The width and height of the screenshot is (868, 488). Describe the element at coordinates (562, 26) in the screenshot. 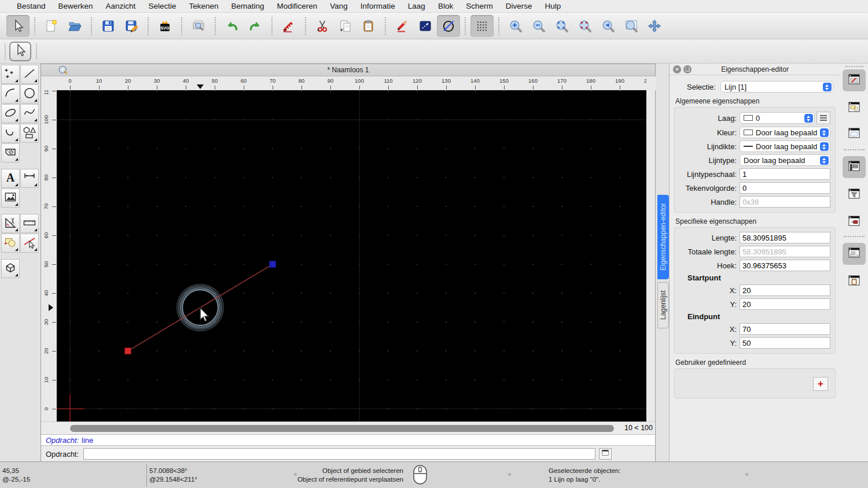

I see `auto-zoom-button` at that location.